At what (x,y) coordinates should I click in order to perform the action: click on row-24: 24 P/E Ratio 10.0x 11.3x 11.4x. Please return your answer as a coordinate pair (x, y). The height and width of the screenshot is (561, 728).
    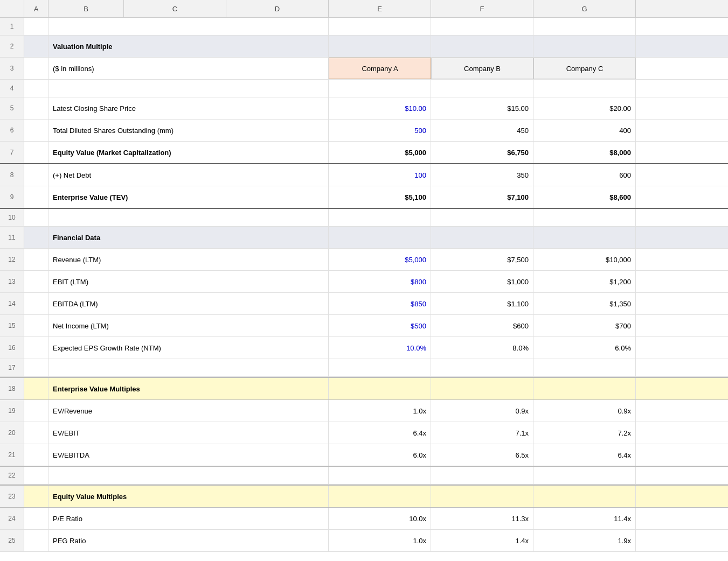
    Looking at the image, I should click on (364, 519).